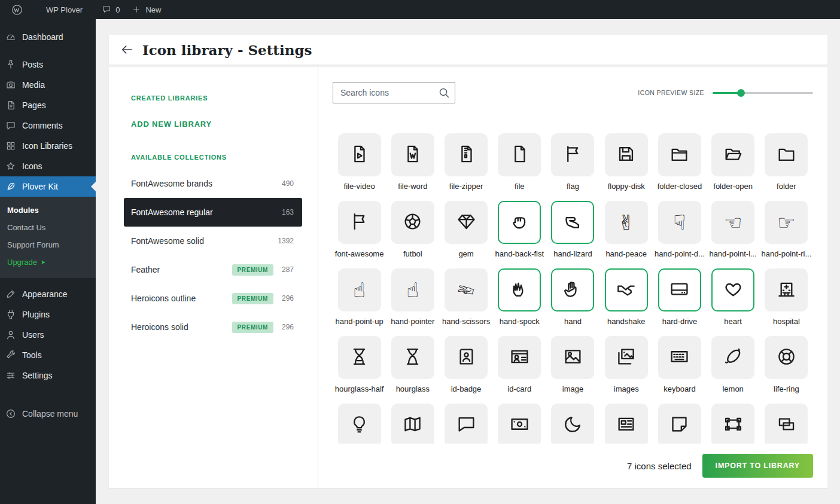  Describe the element at coordinates (213, 184) in the screenshot. I see `collection-fontawesome-brands: FontAwesome brands490` at that location.